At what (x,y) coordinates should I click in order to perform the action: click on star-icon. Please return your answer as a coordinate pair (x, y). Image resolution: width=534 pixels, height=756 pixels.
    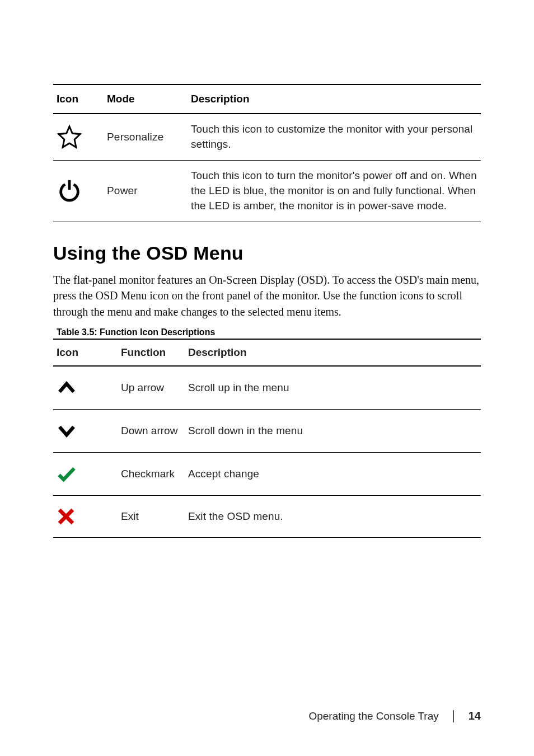
    Looking at the image, I should click on (69, 137).